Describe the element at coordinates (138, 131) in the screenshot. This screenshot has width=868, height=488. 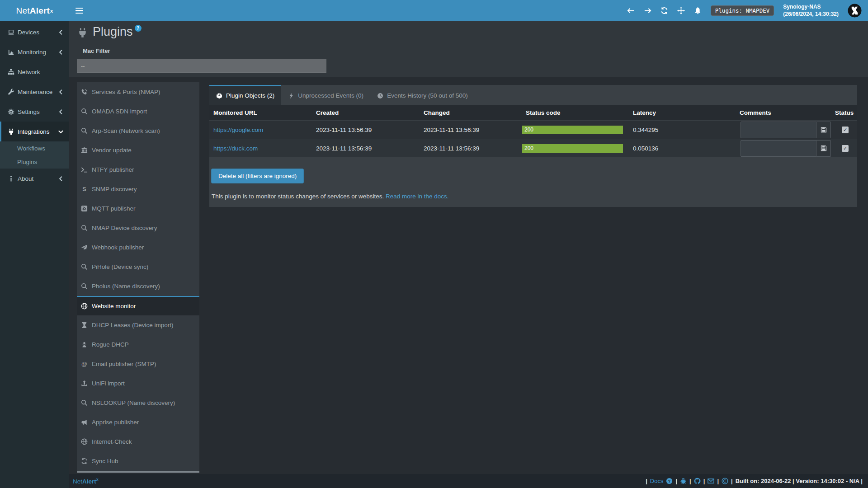
I see `plugin-list-item-arp-scan-network-scan: Arp-Scan (Network scan)` at that location.